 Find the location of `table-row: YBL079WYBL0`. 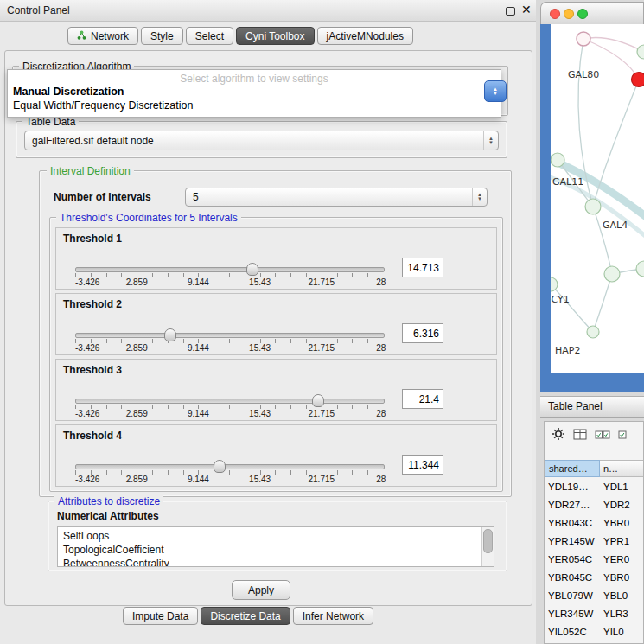

table-row: YBL079WYBL0 is located at coordinates (595, 596).